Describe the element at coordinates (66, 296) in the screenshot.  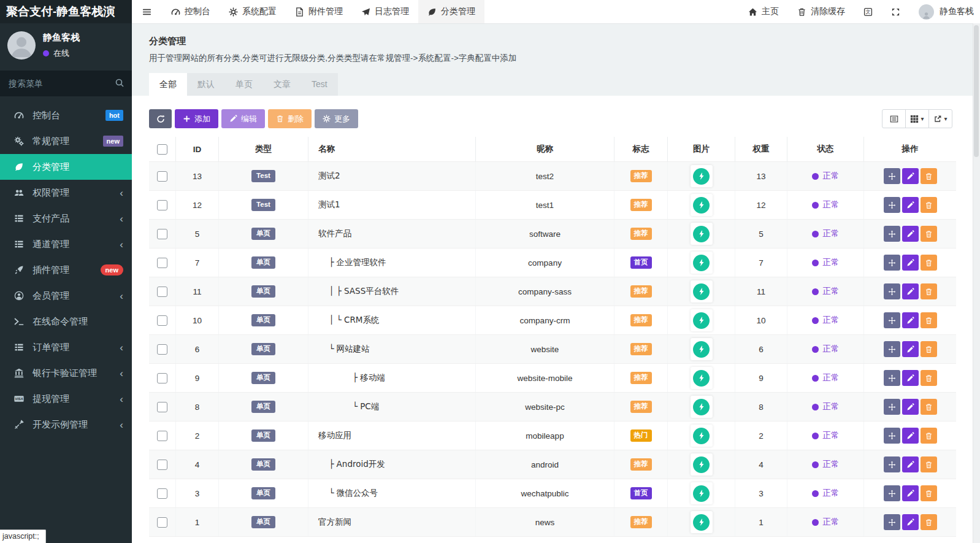
I see `sidebar-item: 会员管理 ‹` at that location.